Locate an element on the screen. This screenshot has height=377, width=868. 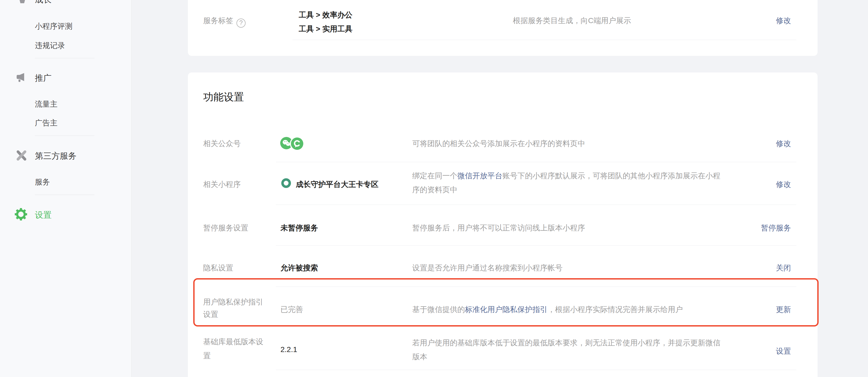
megaphone-icon is located at coordinates (21, 78).